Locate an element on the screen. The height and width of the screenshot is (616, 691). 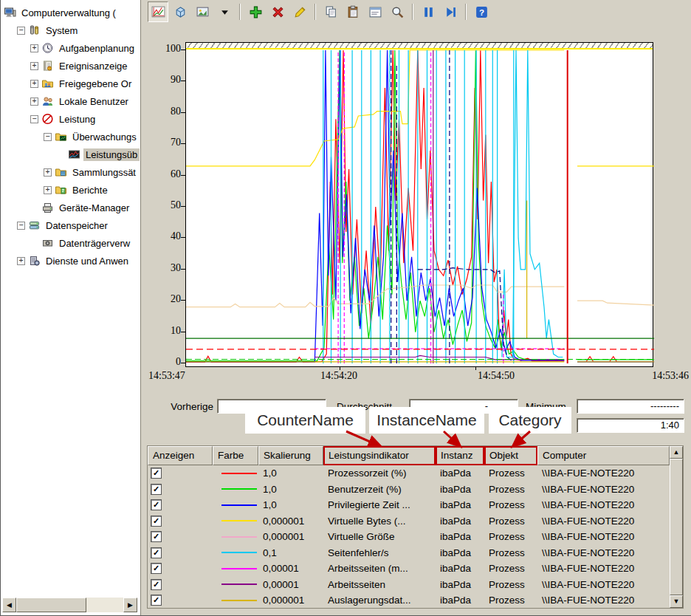
chart-view-button is located at coordinates (158, 12).